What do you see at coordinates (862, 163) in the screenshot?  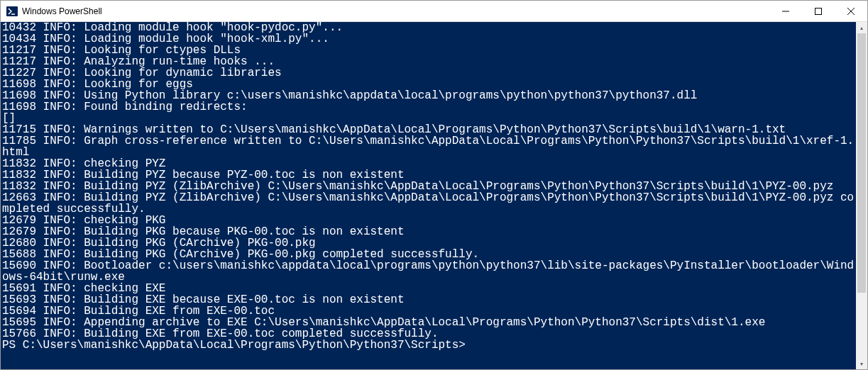 I see `scroll-thumb` at bounding box center [862, 163].